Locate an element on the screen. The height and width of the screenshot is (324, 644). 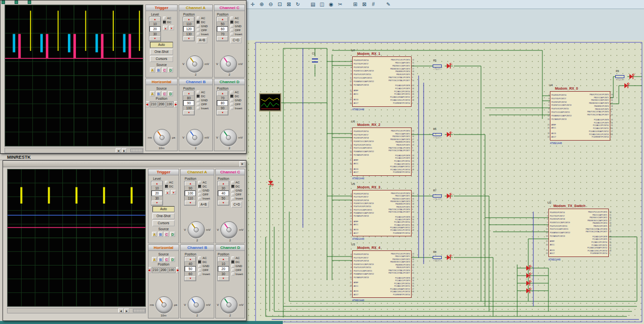
chip-modem_tx_switch: U2Modem_TX_SwitchPD0/RXD/PCINT16PD1/TXD/… is located at coordinates (579, 233).